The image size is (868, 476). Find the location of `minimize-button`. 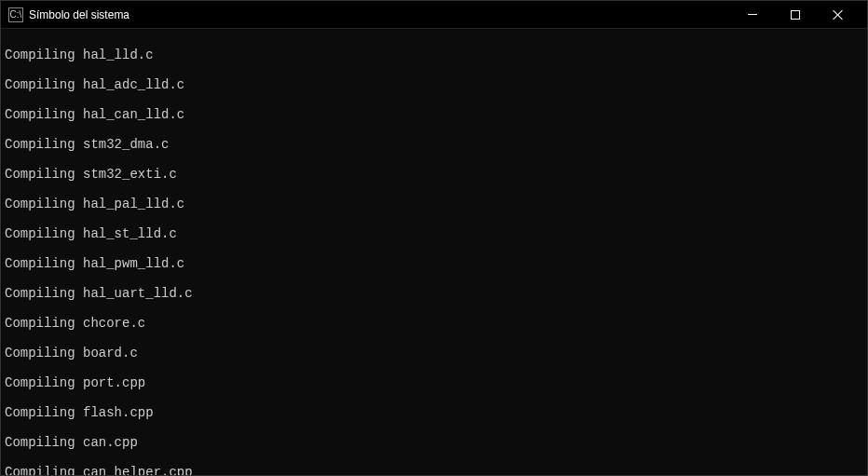

minimize-button is located at coordinates (753, 15).